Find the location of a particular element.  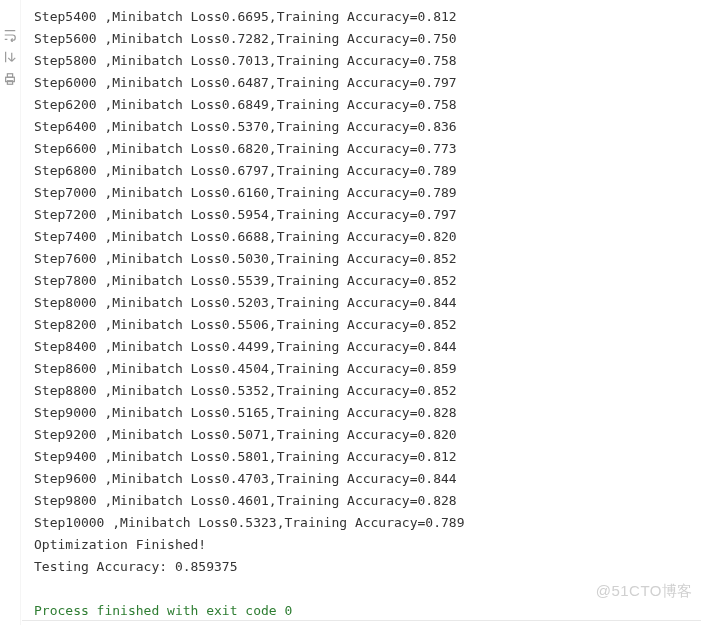

log-line: Step8600 ,Minibatch Loss0.4504,Training … is located at coordinates (366, 369).